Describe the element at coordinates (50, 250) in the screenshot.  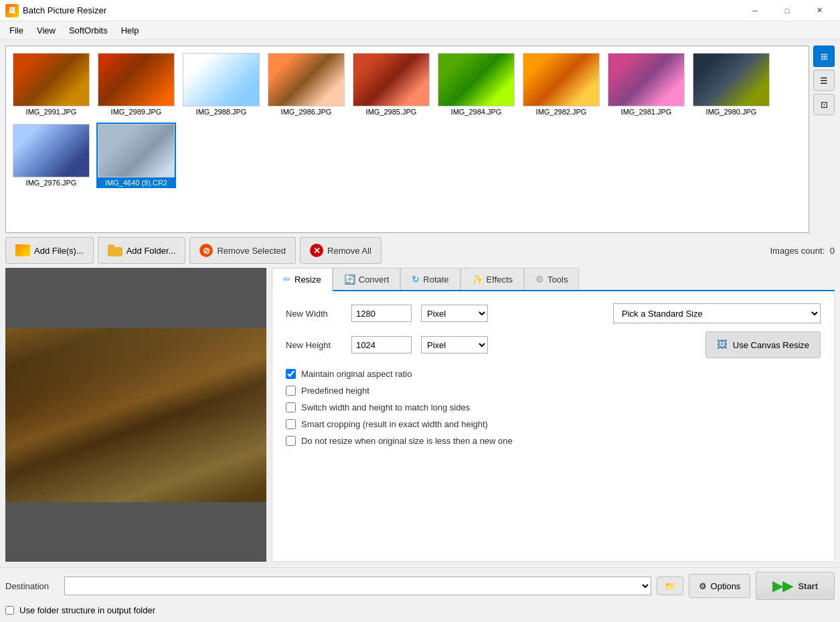
I see `add-files-button: Add File(s)...` at that location.